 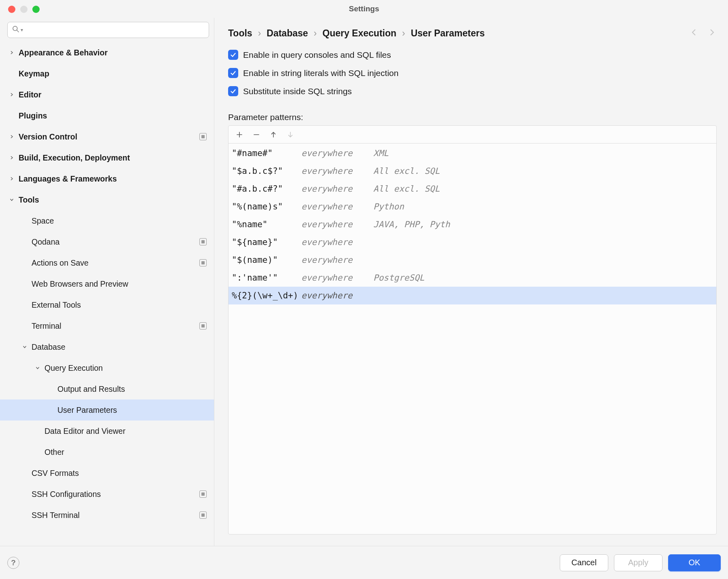 What do you see at coordinates (108, 158) in the screenshot?
I see `tree-item: Build, Execution, Deployment` at bounding box center [108, 158].